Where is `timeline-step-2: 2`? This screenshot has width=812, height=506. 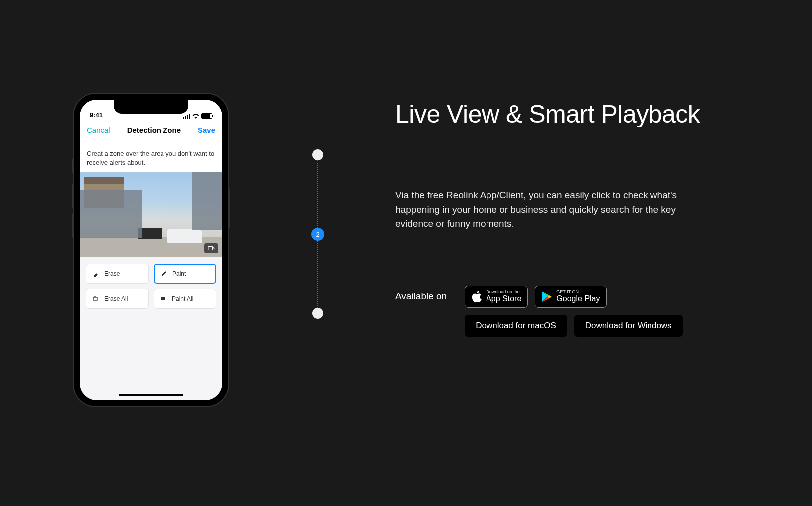
timeline-step-2: 2 is located at coordinates (318, 234).